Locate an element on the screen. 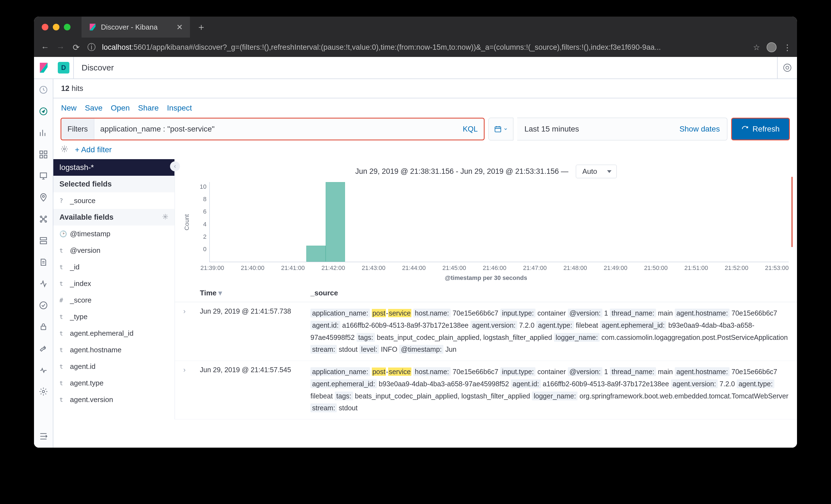  show-dates-link: Show dates is located at coordinates (699, 129).